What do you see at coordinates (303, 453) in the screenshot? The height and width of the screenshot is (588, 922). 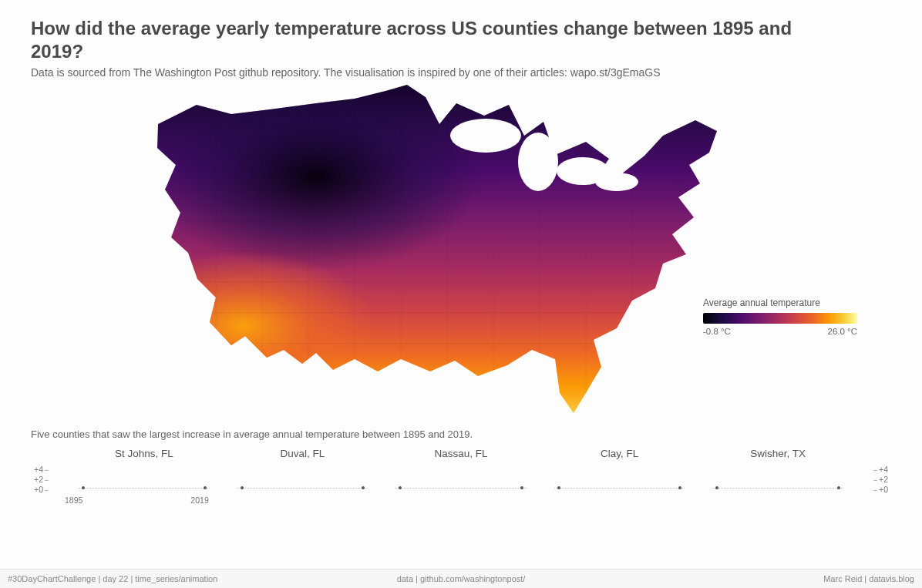 I see `panel-title: Duval, FL` at bounding box center [303, 453].